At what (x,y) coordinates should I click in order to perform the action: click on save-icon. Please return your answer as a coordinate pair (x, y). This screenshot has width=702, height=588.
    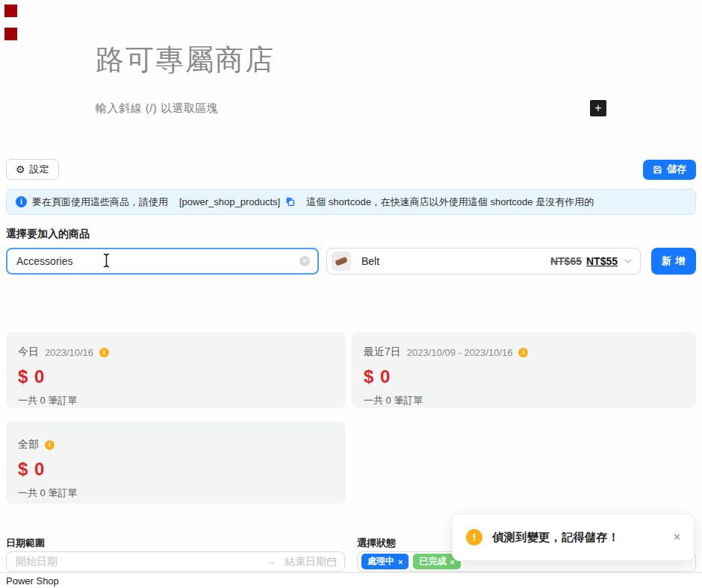
    Looking at the image, I should click on (657, 170).